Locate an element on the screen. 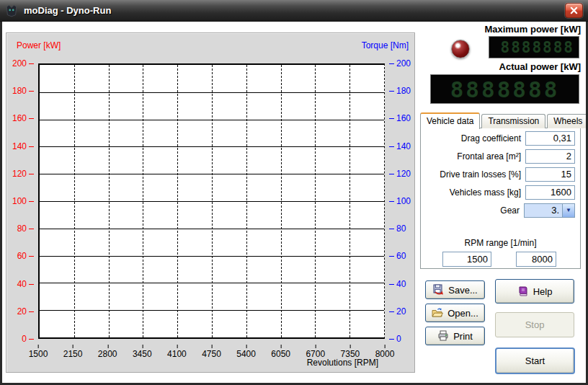  vehicles-mass-field is located at coordinates (551, 192).